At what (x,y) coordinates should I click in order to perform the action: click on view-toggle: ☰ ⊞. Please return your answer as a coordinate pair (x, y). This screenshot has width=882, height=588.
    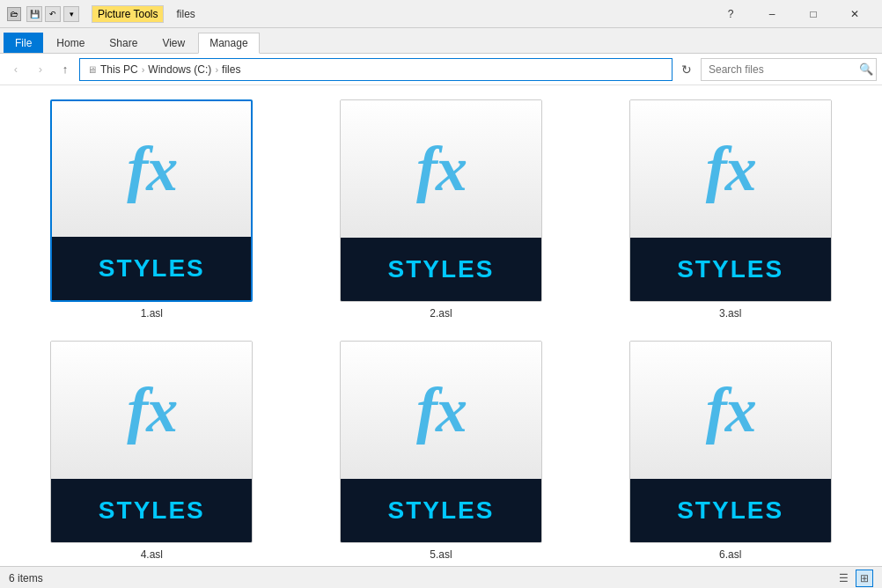
    Looking at the image, I should click on (854, 578).